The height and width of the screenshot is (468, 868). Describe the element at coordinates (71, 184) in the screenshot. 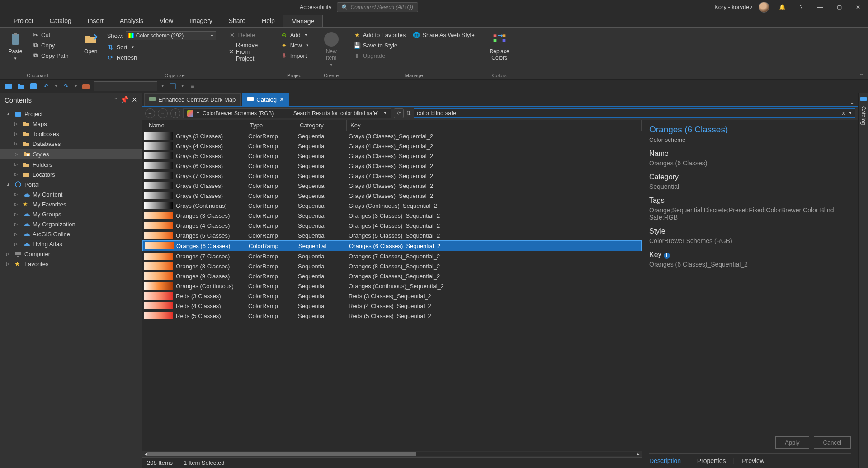

I see `tree-item-portal: ▲Portal` at that location.